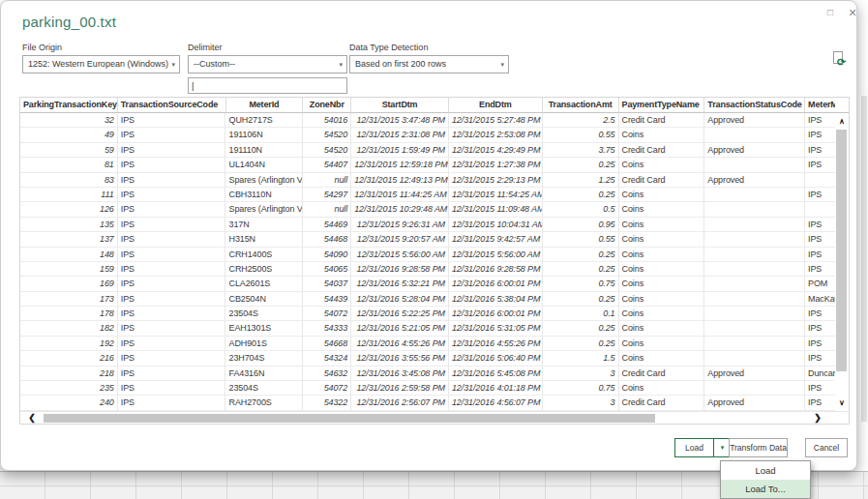  What do you see at coordinates (581, 105) in the screenshot?
I see `column-header-transactionamt: TransactionAmt` at bounding box center [581, 105].